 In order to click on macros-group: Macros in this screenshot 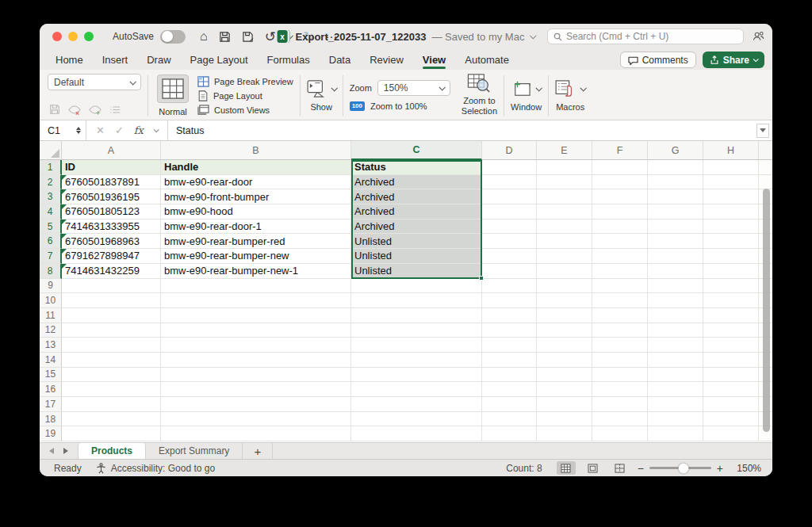, I will do `click(570, 95)`.